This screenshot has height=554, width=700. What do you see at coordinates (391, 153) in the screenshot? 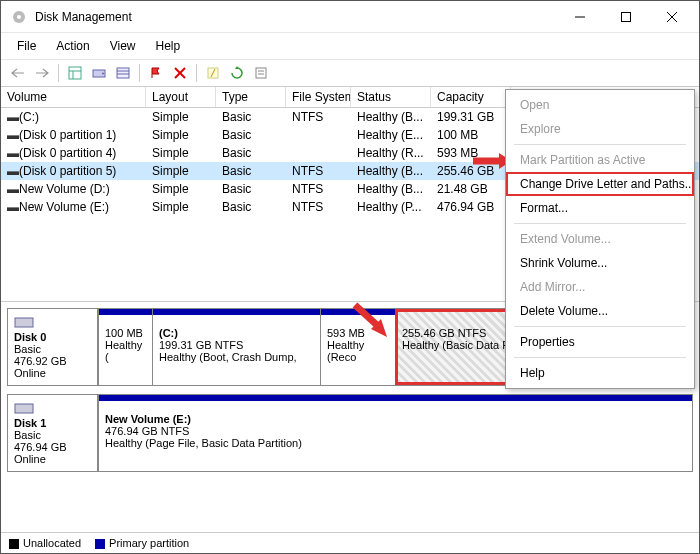
I see `cell: Healthy (R...` at bounding box center [391, 153].